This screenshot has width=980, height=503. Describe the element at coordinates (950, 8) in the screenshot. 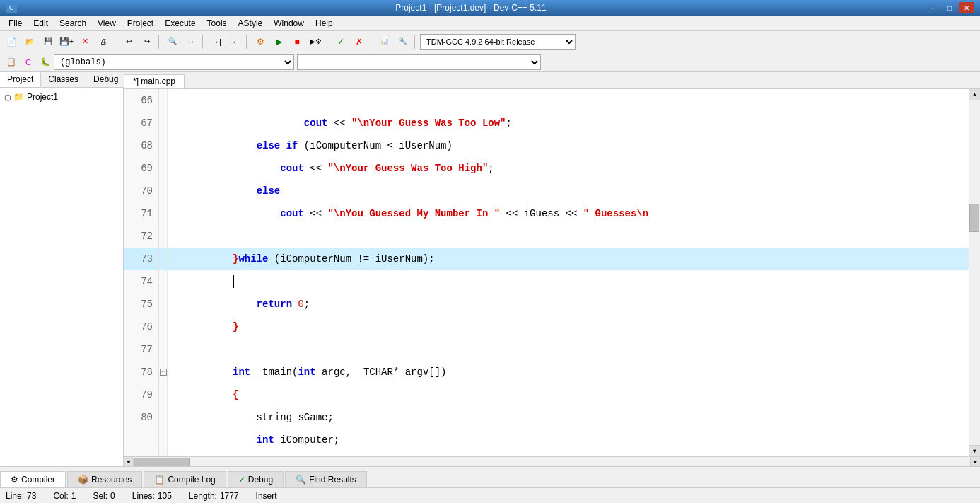

I see `window-controls: ─ □ ✕` at that location.